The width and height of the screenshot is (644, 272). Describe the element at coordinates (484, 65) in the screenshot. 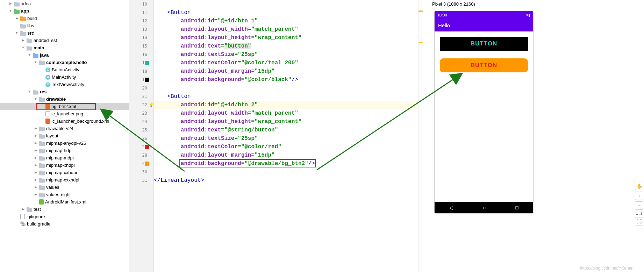

I see `preview-button-2: BUTTON` at that location.